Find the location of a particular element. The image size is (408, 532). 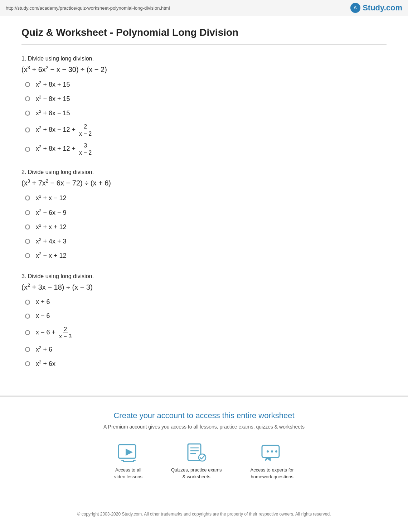

feature-quizzes: Quizzes, practice exams& worksheets is located at coordinates (196, 461).